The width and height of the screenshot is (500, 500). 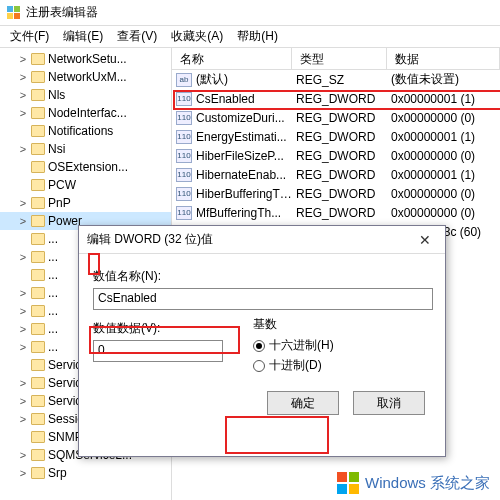 What do you see at coordinates (246, 99) in the screenshot?
I see `value-name: CsEnabled` at bounding box center [246, 99].